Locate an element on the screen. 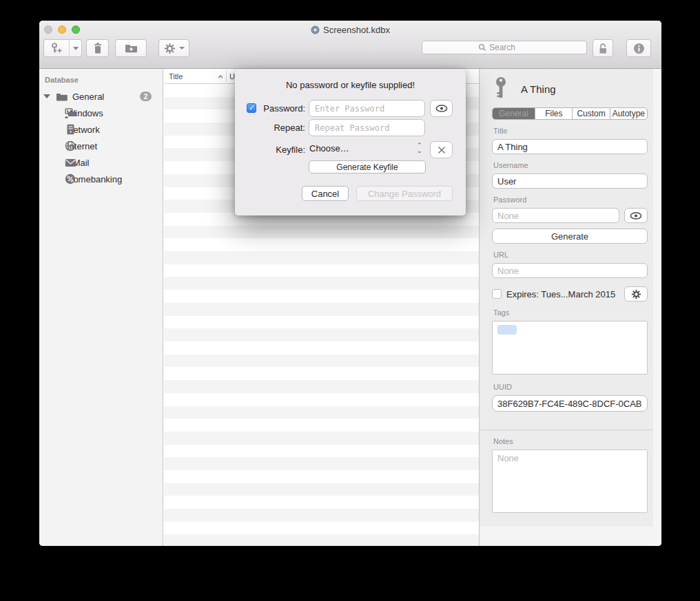 This screenshot has height=601, width=700. column-header-title: Title is located at coordinates (193, 76).